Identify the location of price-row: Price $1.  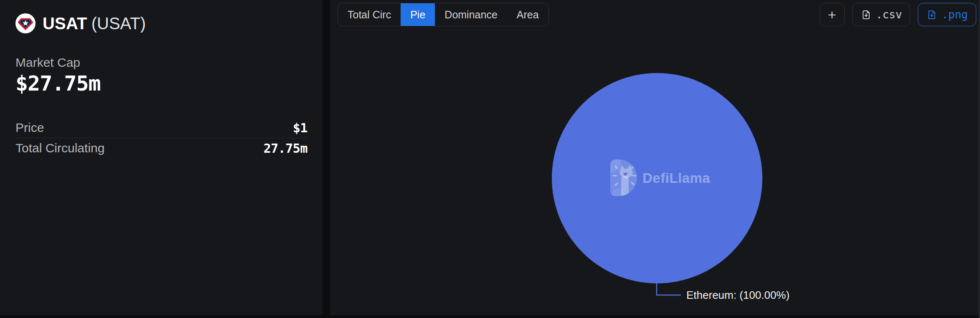
(161, 128).